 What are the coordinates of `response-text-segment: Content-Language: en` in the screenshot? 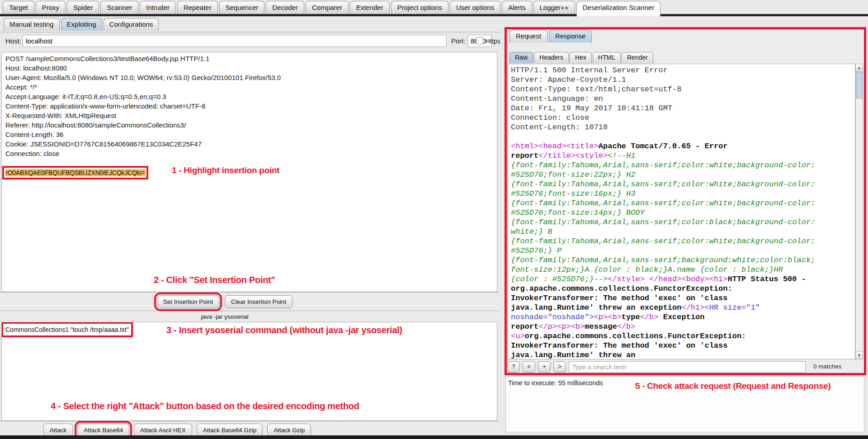 It's located at (557, 99).